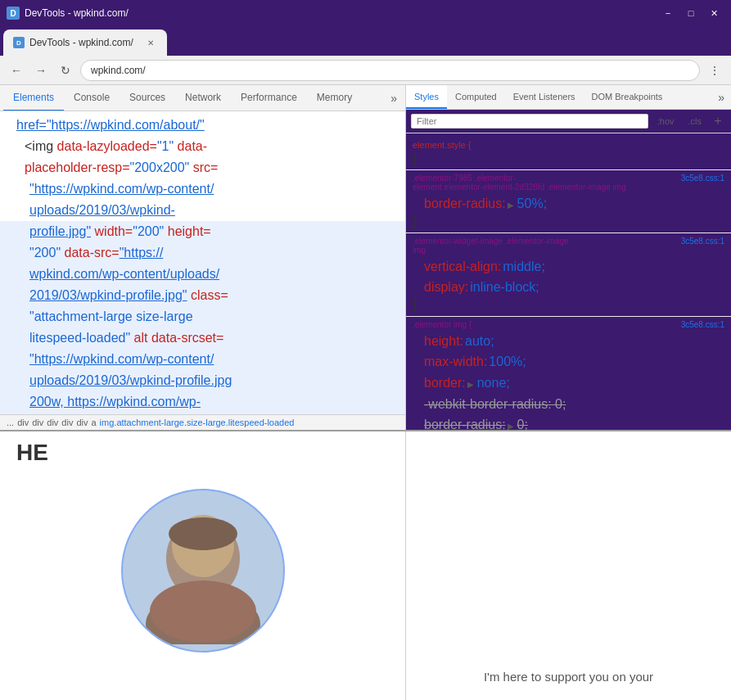 The height and width of the screenshot is (700, 731). I want to click on window-title: DevTools - wpkind.com/, so click(341, 13).